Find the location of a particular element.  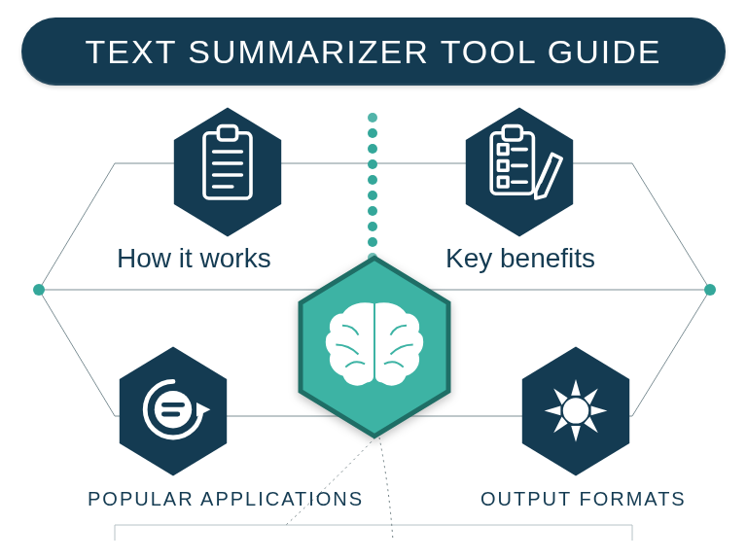

label-output-formats: OUTPUT FORMATS is located at coordinates (584, 500).